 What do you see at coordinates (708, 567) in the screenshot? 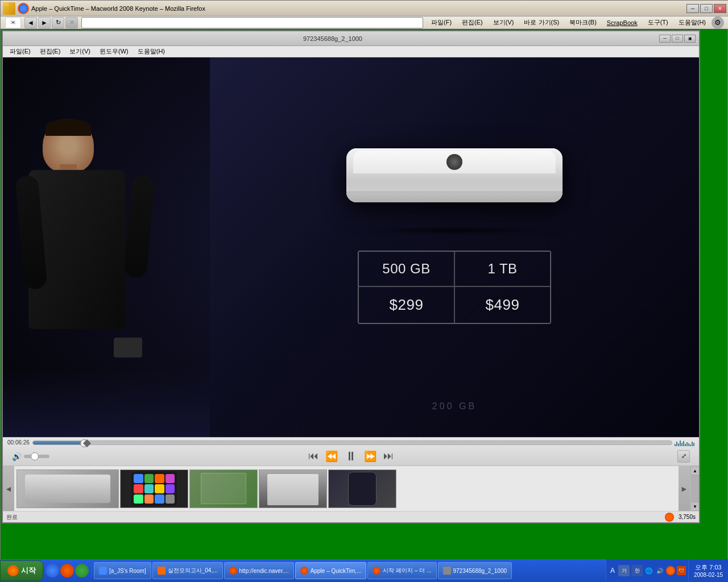
I see `clock-time: 오후 7:03` at bounding box center [708, 567].